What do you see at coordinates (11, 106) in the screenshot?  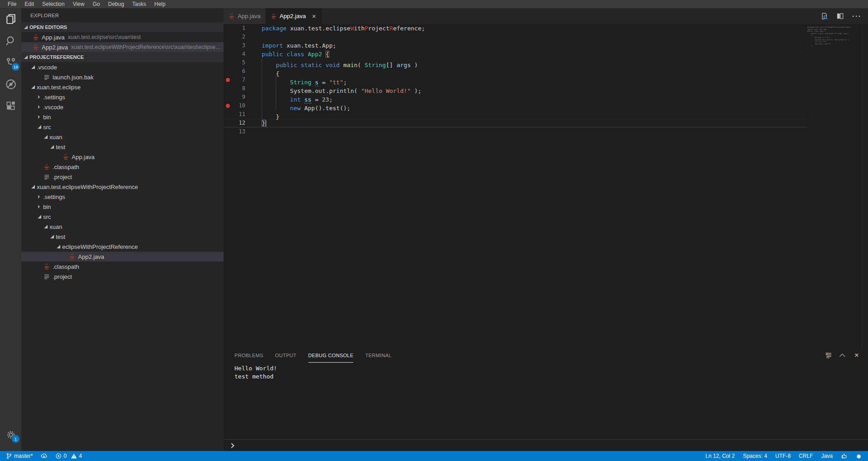 I see `extensions-icon` at bounding box center [11, 106].